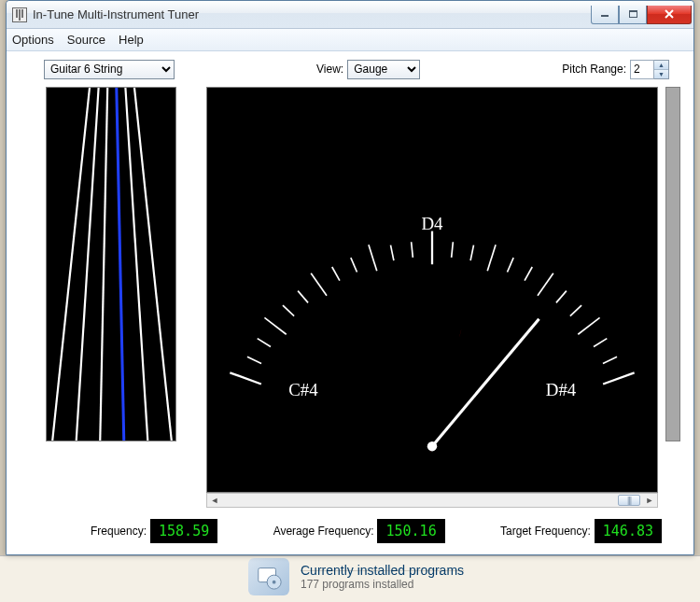  What do you see at coordinates (650, 500) in the screenshot?
I see `scroll-right-icon: ►` at bounding box center [650, 500].